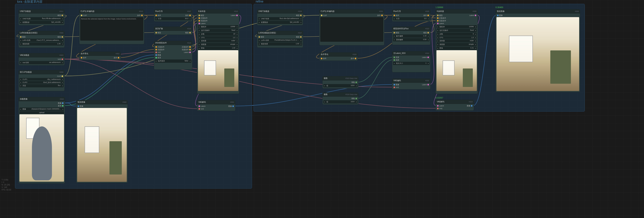  I want to click on widget: ◂值1024▸, so click(340, 102).